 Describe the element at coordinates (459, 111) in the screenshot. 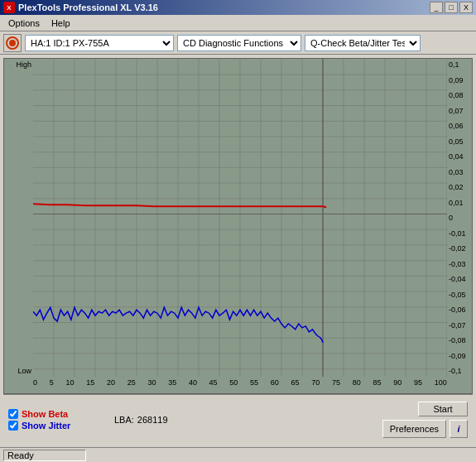

I see `y-right-007: 0,07` at that location.